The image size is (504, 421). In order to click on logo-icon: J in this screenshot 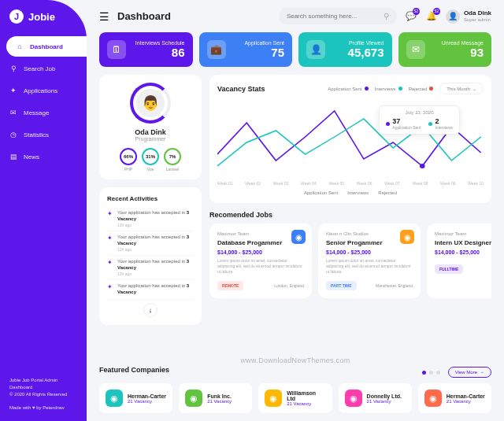, I will do `click(17, 17)`.